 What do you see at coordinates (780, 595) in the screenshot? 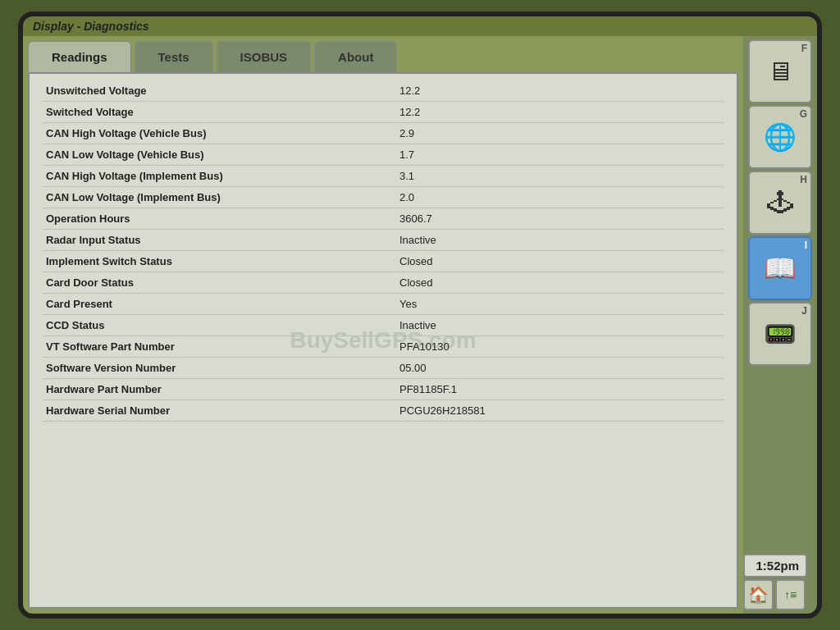
I see `bottom-buttons: 🏠 ↑≡` at bounding box center [780, 595].